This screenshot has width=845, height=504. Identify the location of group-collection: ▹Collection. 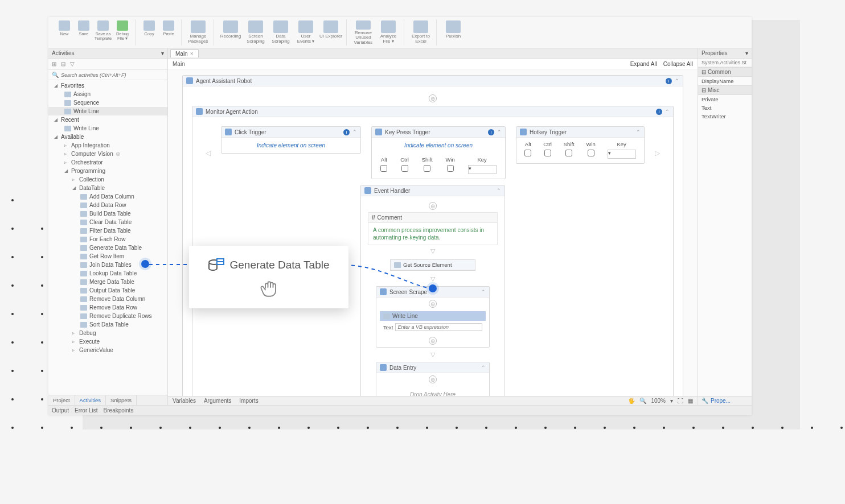
(108, 180).